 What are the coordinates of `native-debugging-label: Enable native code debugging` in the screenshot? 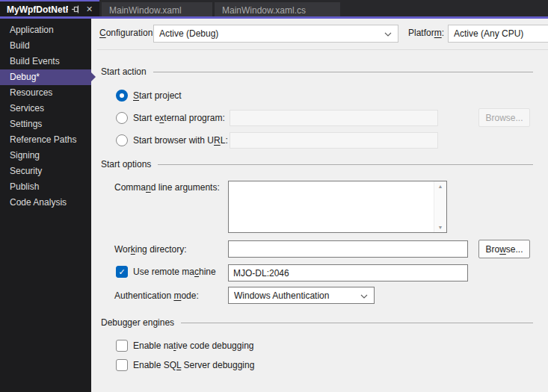 It's located at (193, 346).